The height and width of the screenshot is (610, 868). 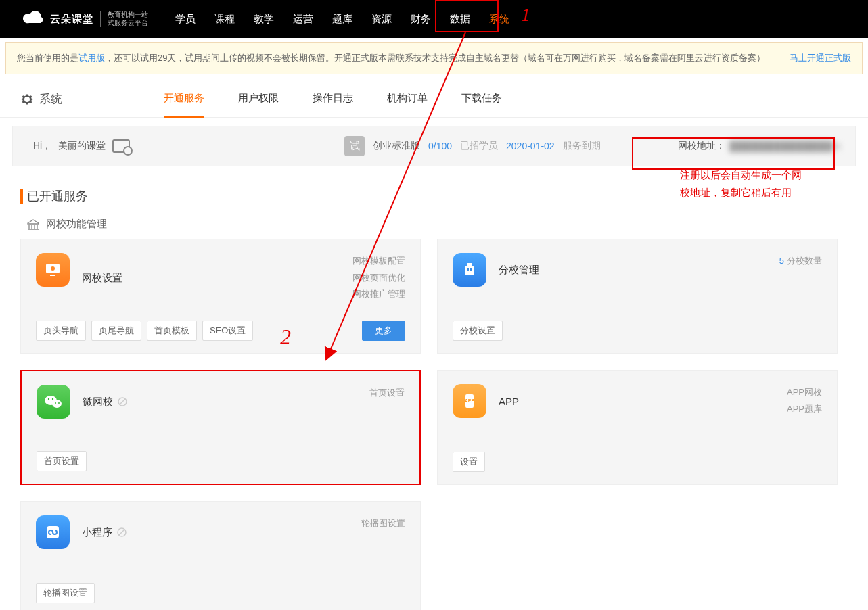 I want to click on card-miniprogram: 小程序 轮播图设置 轮播图设置, so click(x=221, y=556).